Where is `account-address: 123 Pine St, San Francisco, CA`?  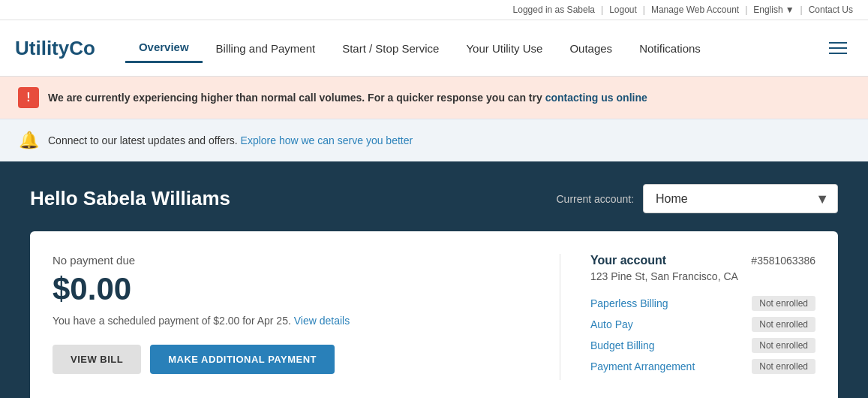 account-address: 123 Pine St, San Francisco, CA is located at coordinates (703, 276).